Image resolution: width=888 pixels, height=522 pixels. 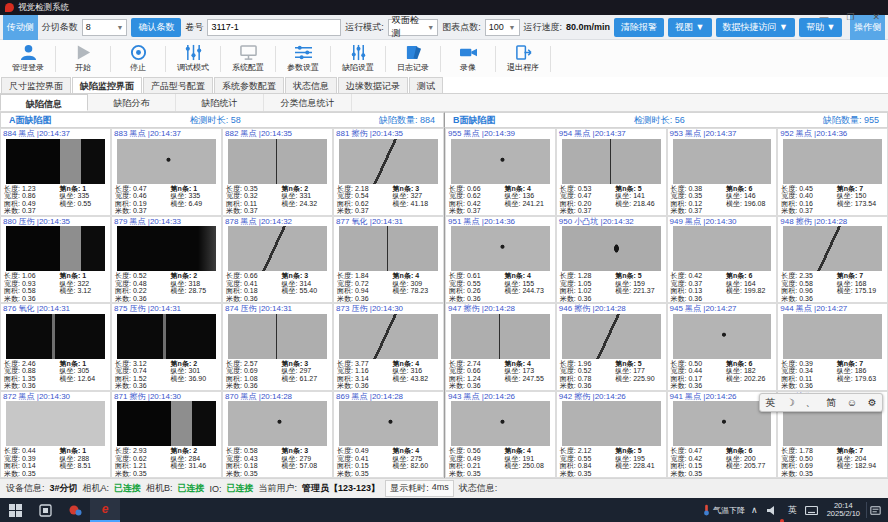 What do you see at coordinates (107, 85) in the screenshot?
I see `tab-defect-monitor: 缺陷监控界面` at bounding box center [107, 85].